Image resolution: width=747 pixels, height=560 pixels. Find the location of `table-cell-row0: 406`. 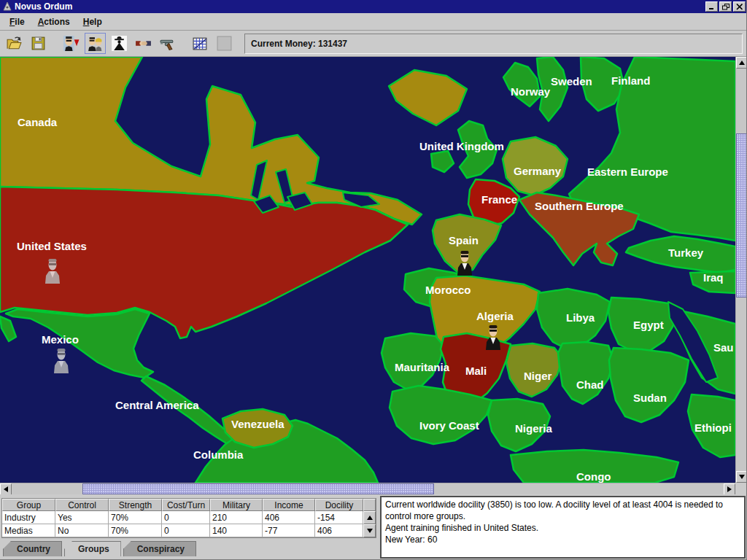

table-cell-row0: 406 is located at coordinates (289, 518).